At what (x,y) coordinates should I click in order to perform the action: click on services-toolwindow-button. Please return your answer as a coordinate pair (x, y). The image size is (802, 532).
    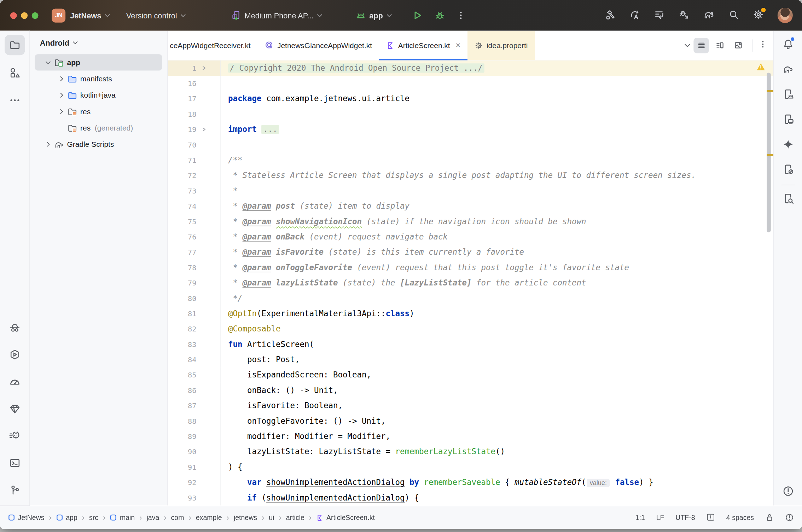
    Looking at the image, I should click on (14, 354).